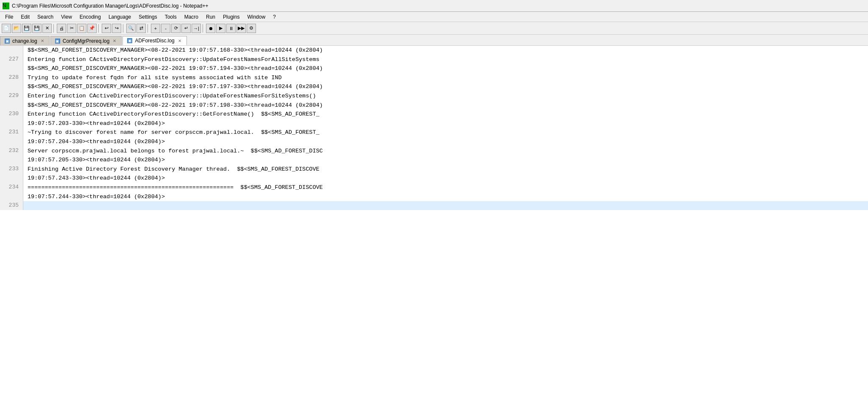 The width and height of the screenshot is (868, 407). Describe the element at coordinates (12, 133) in the screenshot. I see `line-number-9: 231` at that location.